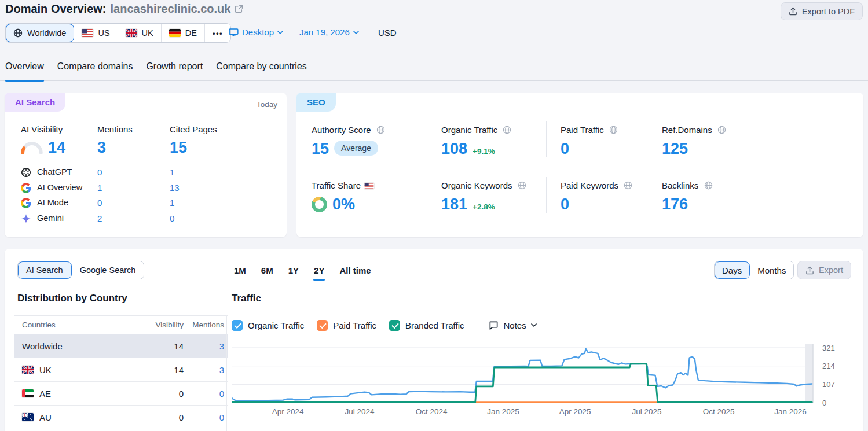  What do you see at coordinates (100, 187) in the screenshot?
I see `engine-mentions-link: 1` at bounding box center [100, 187].